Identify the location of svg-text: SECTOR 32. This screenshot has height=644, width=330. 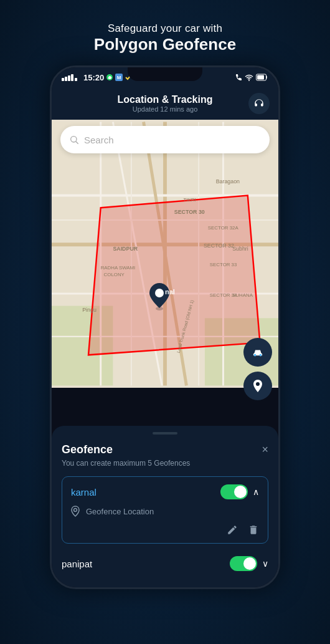
(219, 246).